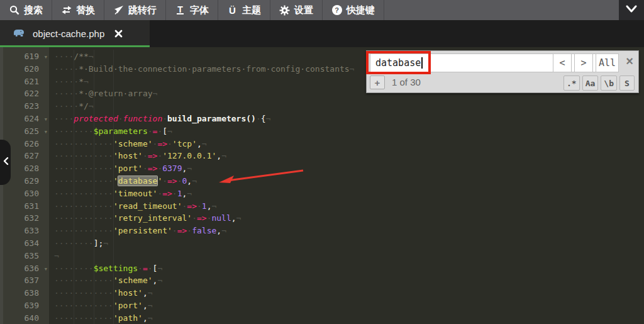  What do you see at coordinates (116, 93) in the screenshot?
I see `code-token: *·@return·array` at bounding box center [116, 93].